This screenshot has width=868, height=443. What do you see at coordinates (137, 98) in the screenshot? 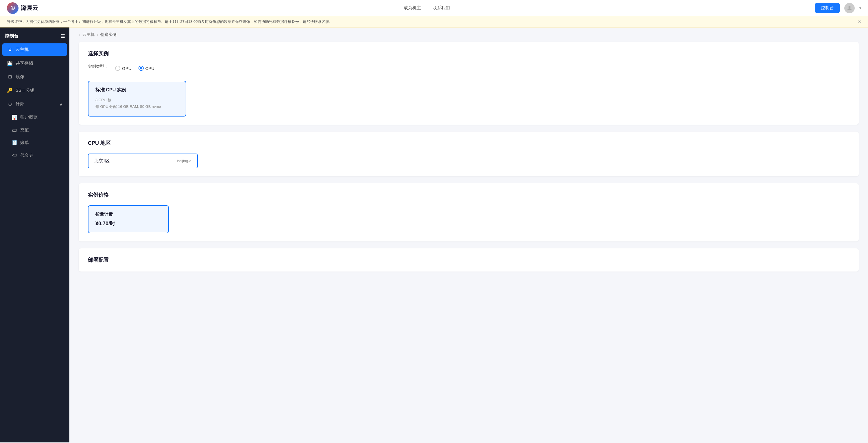
I see `instance-card-standard-cpu: 标准 CPU 实例 8 CPU 核 每 GPU 分配 16 GB RAM, 50…` at bounding box center [137, 98].